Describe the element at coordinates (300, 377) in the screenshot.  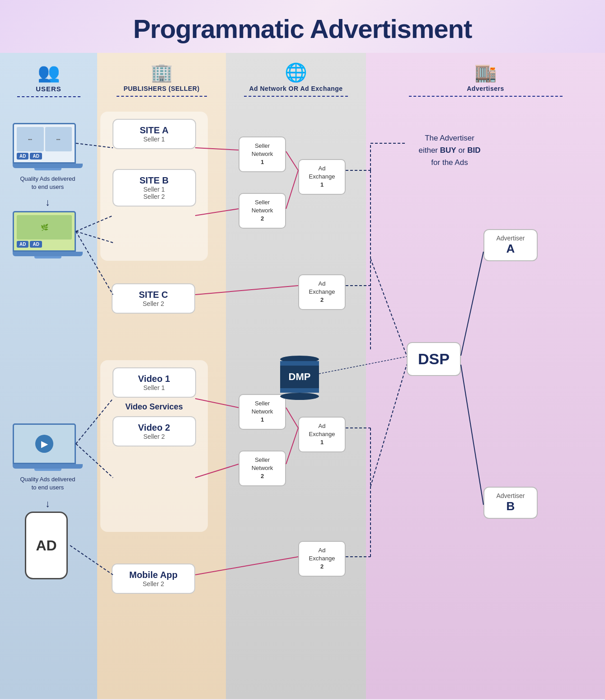
I see `dmp-label: DMP` at that location.